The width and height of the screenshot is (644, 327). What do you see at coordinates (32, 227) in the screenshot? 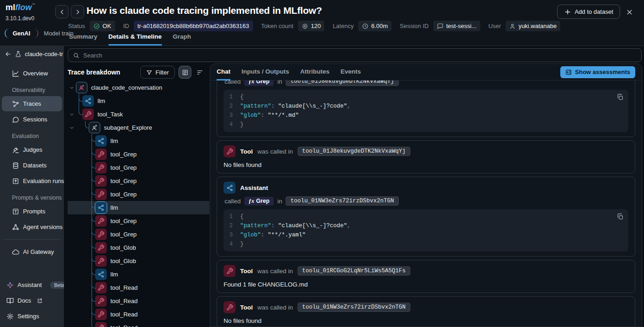
I see `sidebar-item-agent-versions: Agent versions` at bounding box center [32, 227].